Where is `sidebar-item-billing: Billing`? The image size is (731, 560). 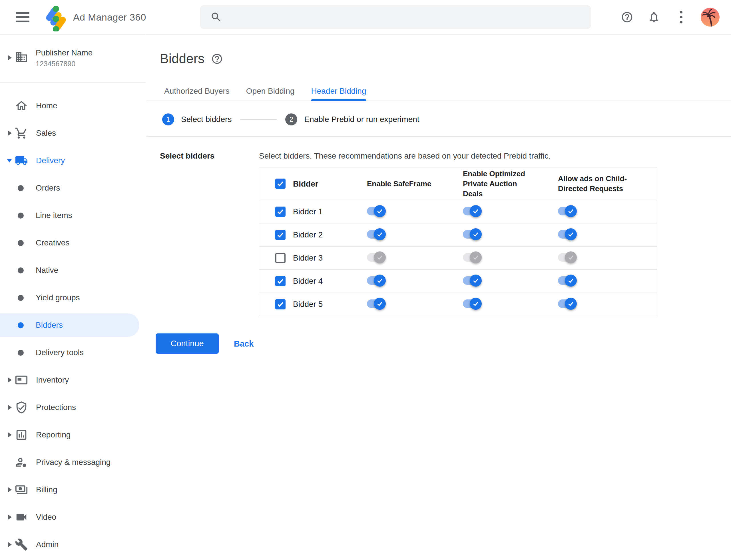 sidebar-item-billing: Billing is located at coordinates (73, 490).